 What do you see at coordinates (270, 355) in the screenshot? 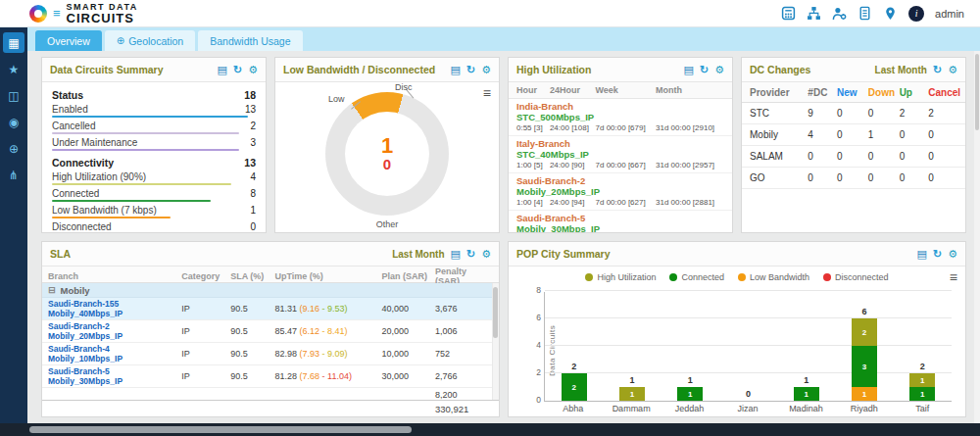
I see `sla-row-saudi-branch-4: Saudi-Branch-4Mobily_10Mbps_IPIP90.582.9…` at bounding box center [270, 355].